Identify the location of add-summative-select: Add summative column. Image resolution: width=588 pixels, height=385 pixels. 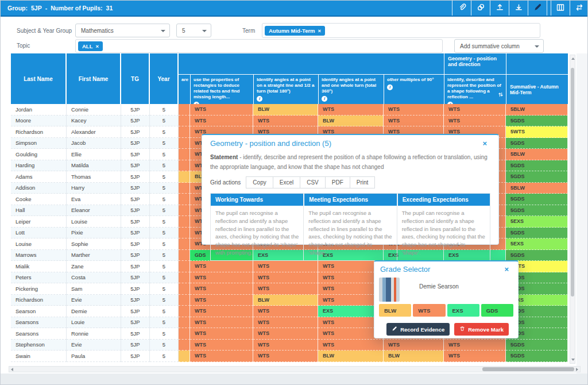
(499, 46).